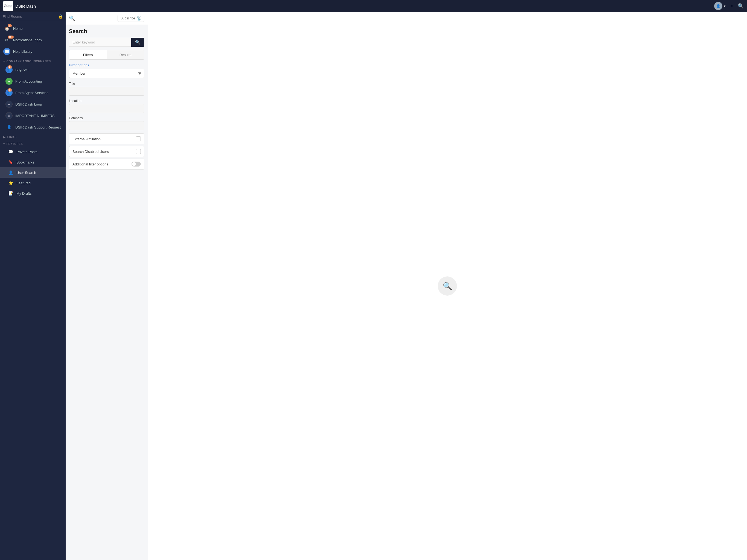 Image resolution: width=747 pixels, height=560 pixels. What do you see at coordinates (22, 70) in the screenshot?
I see `sidebar-item-buy-sell-label: Buy/Sell` at bounding box center [22, 70].